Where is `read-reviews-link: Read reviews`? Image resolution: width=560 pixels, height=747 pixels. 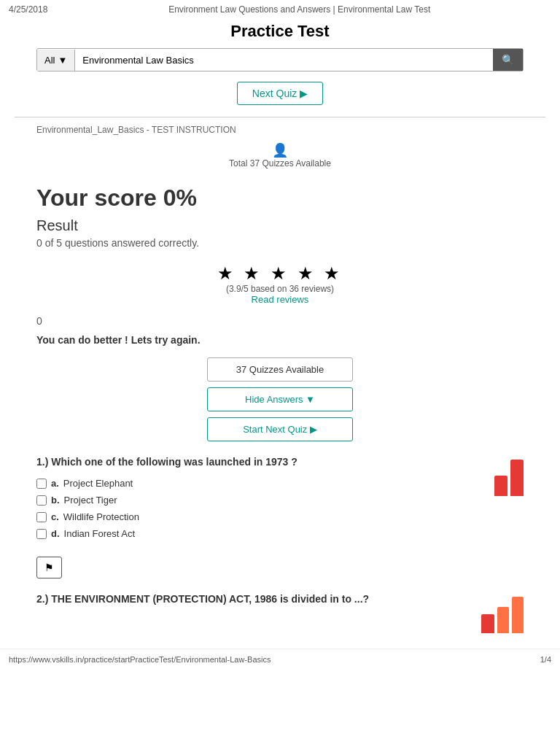 read-reviews-link: Read reviews is located at coordinates (280, 299).